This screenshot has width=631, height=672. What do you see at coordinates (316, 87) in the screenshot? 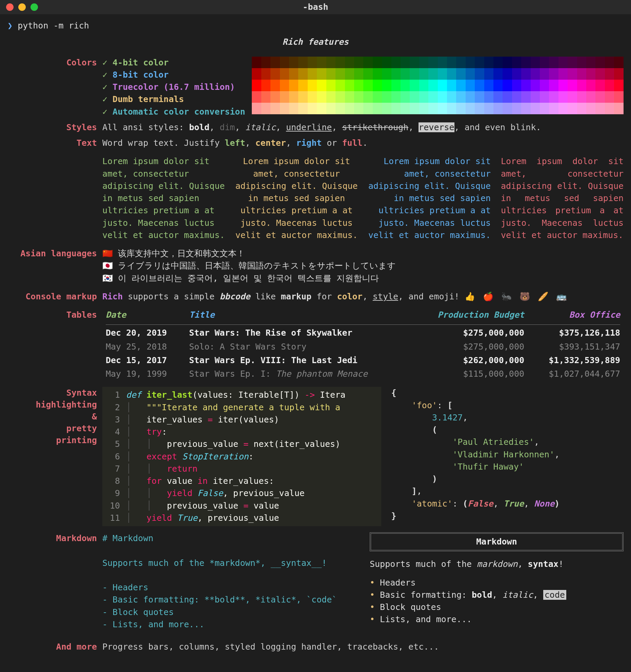
I see `colors-row: Colors ✓ 4-bit color ✓ 8-bit color ✓ Tru…` at bounding box center [316, 87].